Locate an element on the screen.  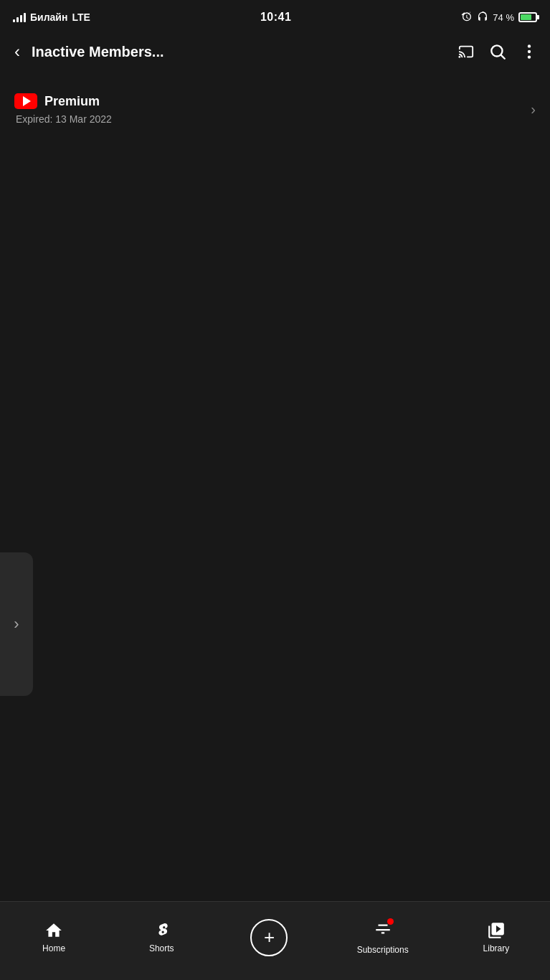
signal-bars-icon is located at coordinates (19, 17).